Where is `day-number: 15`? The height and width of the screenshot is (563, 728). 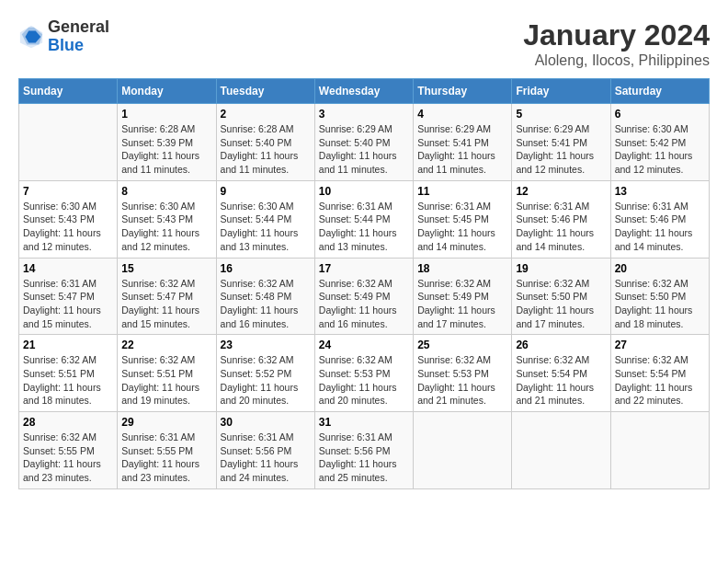 day-number: 15 is located at coordinates (166, 269).